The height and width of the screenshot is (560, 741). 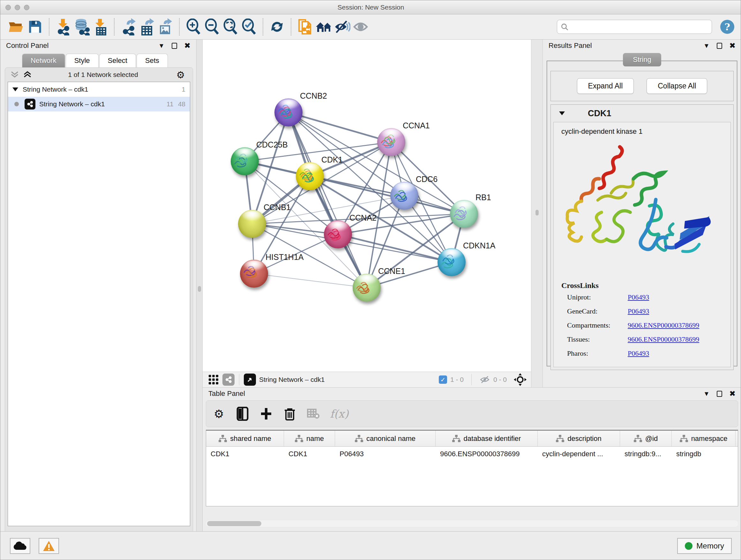 I want to click on column-header-canonical-name: canonical name, so click(x=385, y=438).